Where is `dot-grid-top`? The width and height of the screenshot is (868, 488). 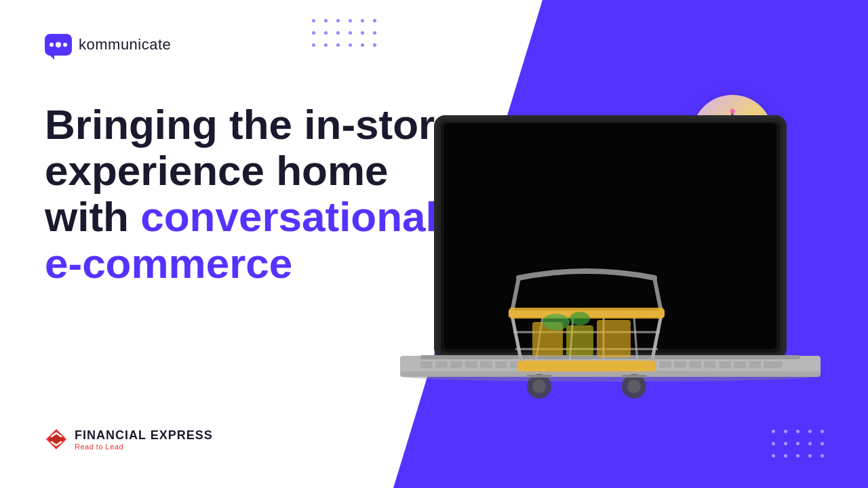
dot-grid-top is located at coordinates (346, 35).